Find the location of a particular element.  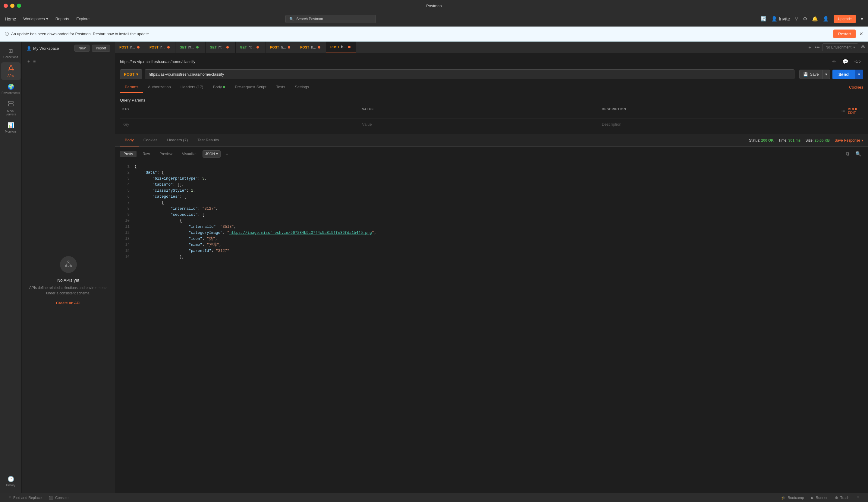

req-tab-authorization: Authorization is located at coordinates (159, 87).